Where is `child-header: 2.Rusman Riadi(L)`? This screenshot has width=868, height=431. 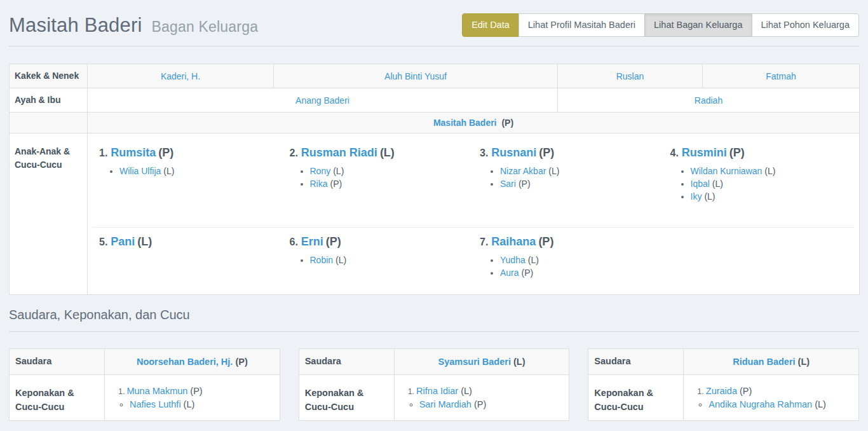
child-header: 2.Rusman Riadi(L) is located at coordinates (379, 153).